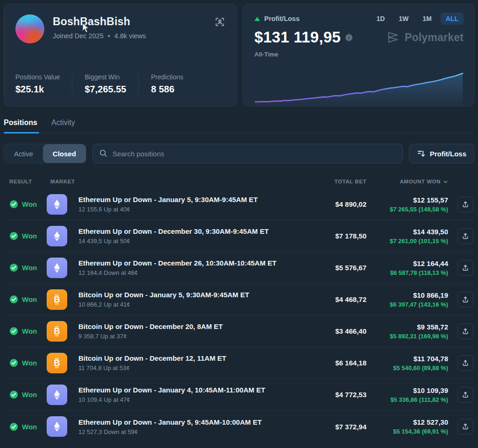 Image resolution: width=478 pixels, height=448 pixels. What do you see at coordinates (407, 182) in the screenshot?
I see `header-amount-won: AMOUNT WON` at bounding box center [407, 182].